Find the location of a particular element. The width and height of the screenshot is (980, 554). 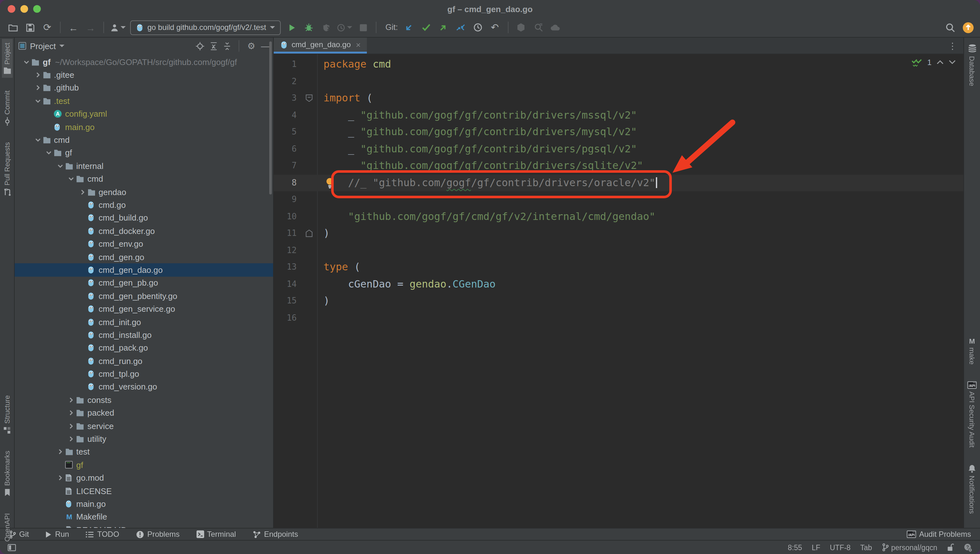

chevron-down-icon is located at coordinates (62, 46).